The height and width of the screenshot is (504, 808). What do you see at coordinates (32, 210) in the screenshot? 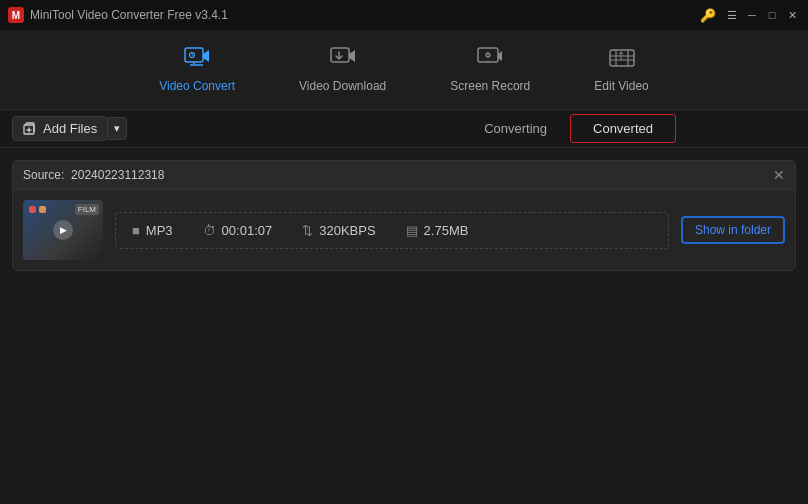
I see `dot-red` at bounding box center [32, 210].